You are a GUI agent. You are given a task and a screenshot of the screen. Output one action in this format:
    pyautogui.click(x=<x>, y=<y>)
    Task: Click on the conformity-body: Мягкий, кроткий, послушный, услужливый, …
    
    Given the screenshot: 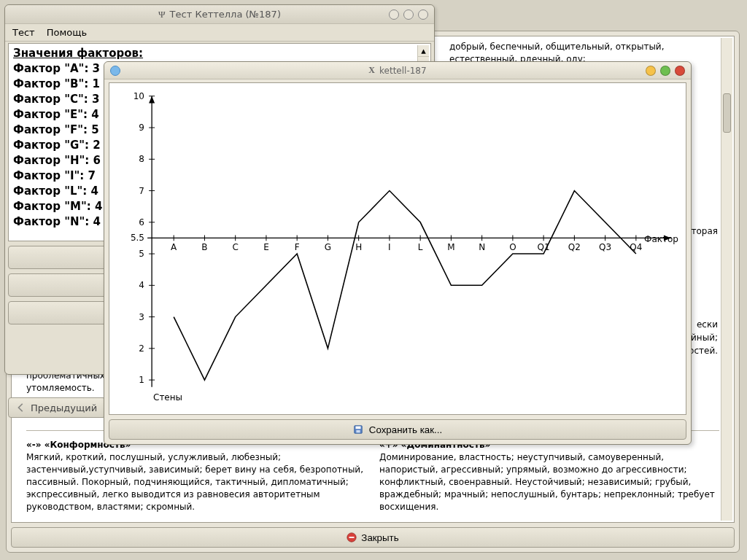 What is the action you would take?
    pyautogui.click(x=195, y=482)
    